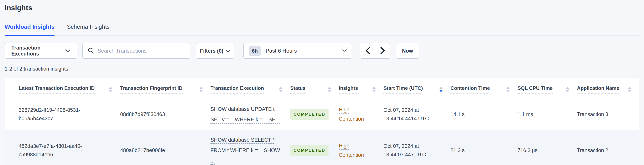 This screenshot has width=644, height=165. What do you see at coordinates (255, 51) in the screenshot?
I see `time-range-badge: 6h` at bounding box center [255, 51].